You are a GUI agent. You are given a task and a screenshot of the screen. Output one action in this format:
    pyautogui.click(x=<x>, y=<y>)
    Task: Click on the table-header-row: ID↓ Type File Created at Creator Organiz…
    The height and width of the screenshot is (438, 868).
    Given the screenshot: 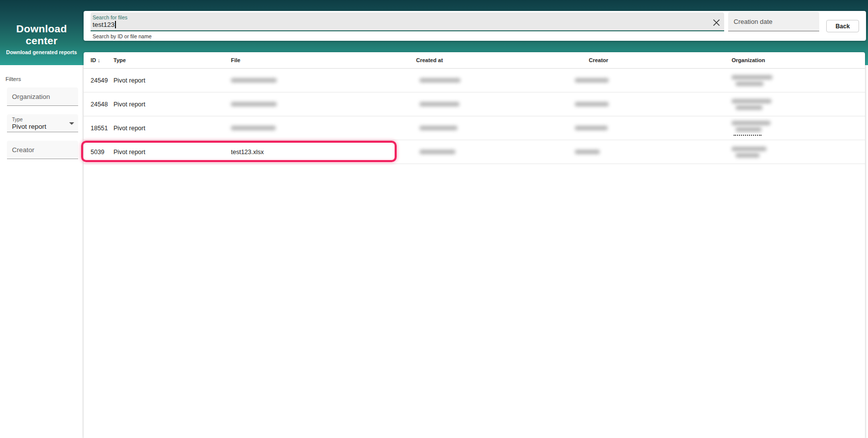 What is the action you would take?
    pyautogui.click(x=474, y=61)
    